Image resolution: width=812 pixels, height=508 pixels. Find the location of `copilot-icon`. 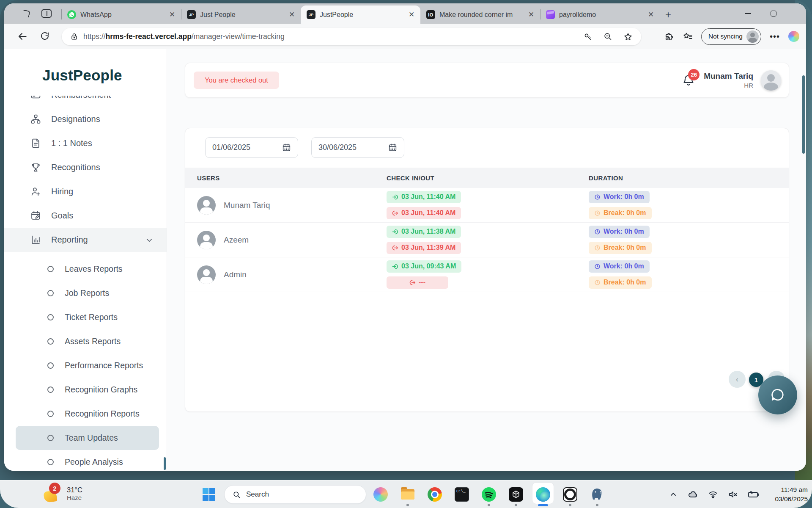

copilot-icon is located at coordinates (794, 36).